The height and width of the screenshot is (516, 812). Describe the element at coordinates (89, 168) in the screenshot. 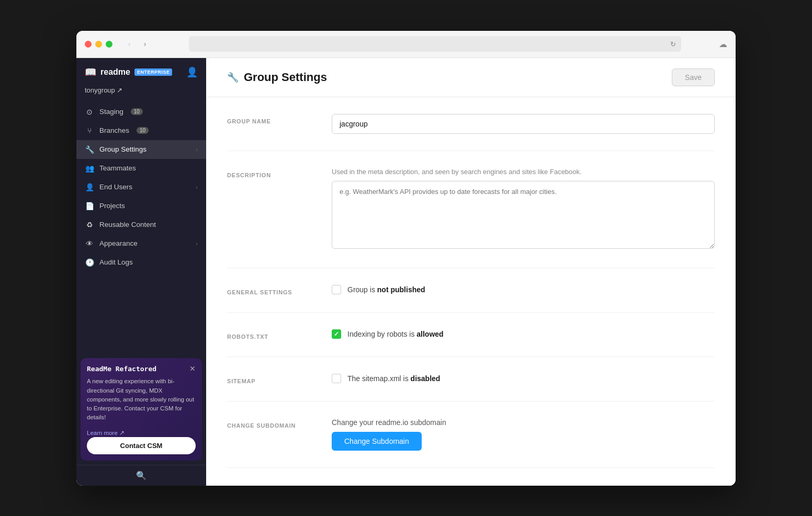

I see `teammates-icon: 👥` at that location.